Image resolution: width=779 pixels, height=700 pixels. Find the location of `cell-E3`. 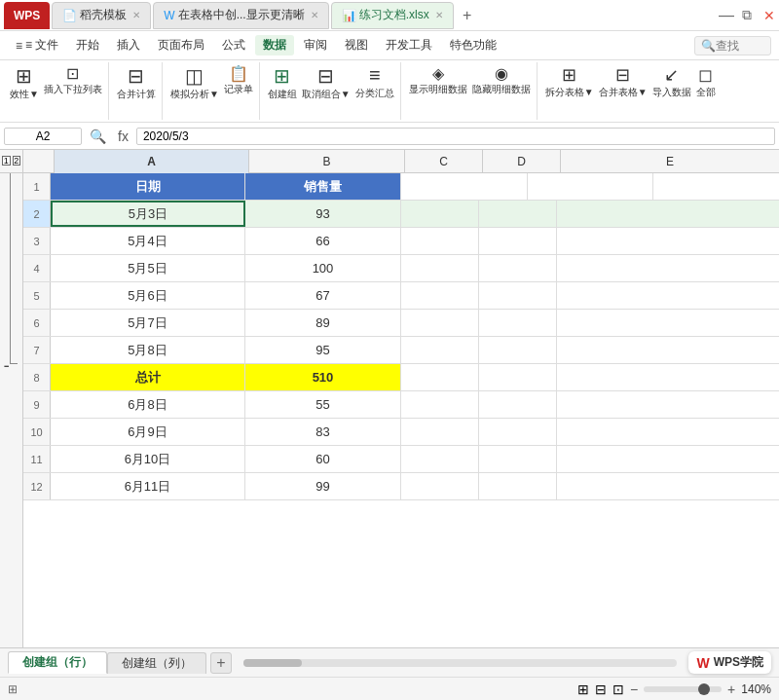

cell-E3 is located at coordinates (668, 241).